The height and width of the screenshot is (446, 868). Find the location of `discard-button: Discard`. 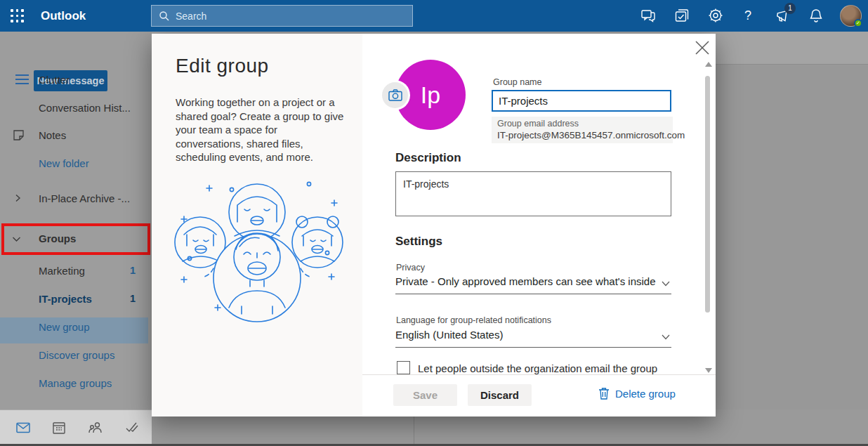

discard-button: Discard is located at coordinates (500, 395).